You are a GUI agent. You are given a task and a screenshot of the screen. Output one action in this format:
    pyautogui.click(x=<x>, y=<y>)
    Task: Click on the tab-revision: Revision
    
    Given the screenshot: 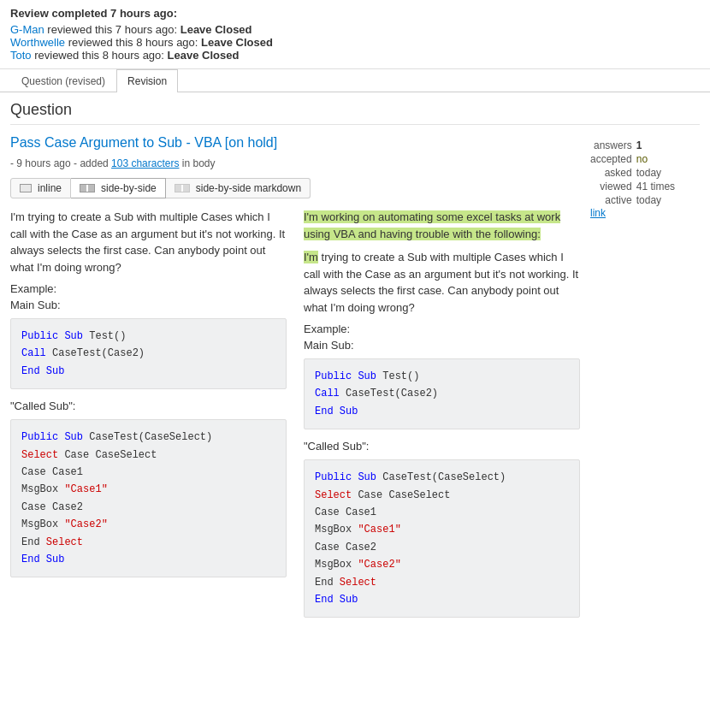 What is the action you would take?
    pyautogui.click(x=147, y=80)
    